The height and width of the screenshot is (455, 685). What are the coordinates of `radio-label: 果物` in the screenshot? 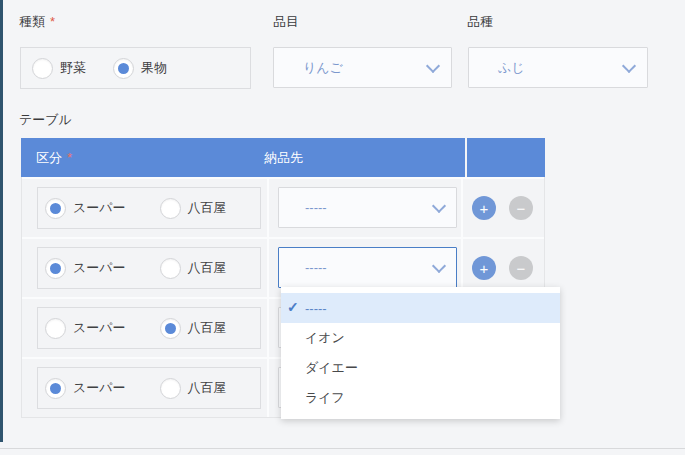 It's located at (154, 68).